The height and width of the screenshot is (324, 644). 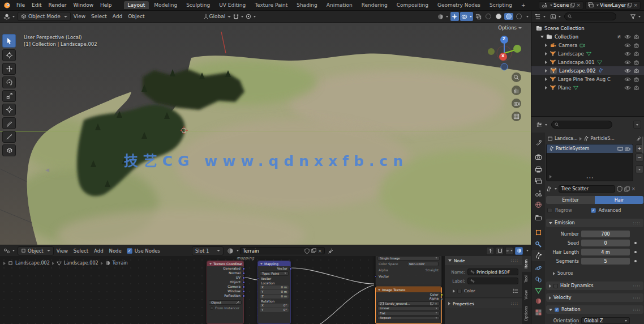 What do you see at coordinates (606, 252) in the screenshot?
I see `hair-length-field: 4 m` at bounding box center [606, 252].